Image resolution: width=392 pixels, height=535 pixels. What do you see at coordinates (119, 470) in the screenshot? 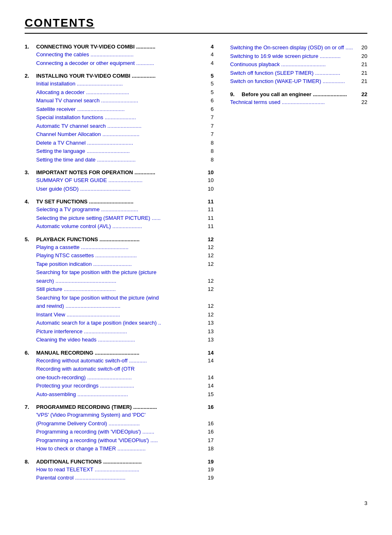
I see `toc-section: 8.ADDITIONAL FUNCTIONS .................…` at bounding box center [119, 470].